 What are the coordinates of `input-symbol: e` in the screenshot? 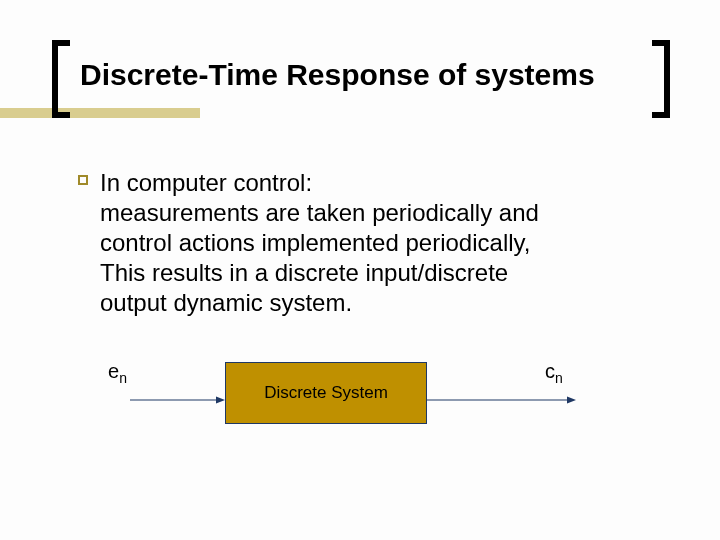 It's located at (114, 371).